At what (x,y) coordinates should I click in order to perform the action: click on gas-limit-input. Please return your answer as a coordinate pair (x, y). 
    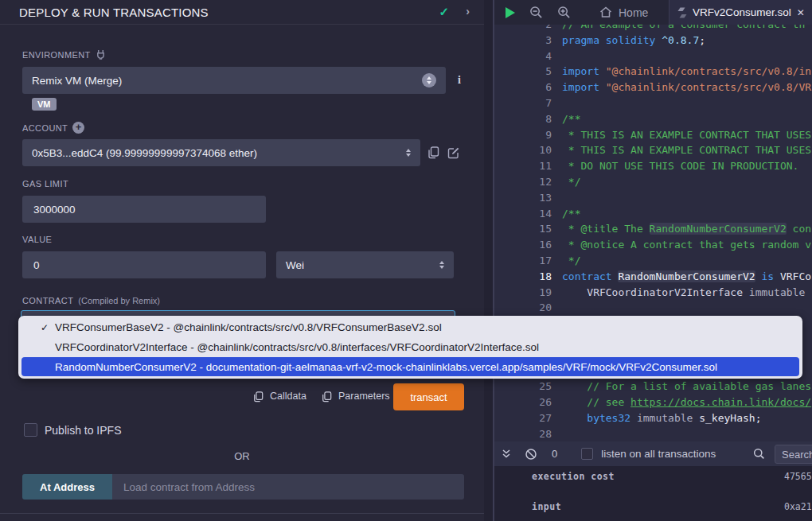
    Looking at the image, I should click on (144, 209).